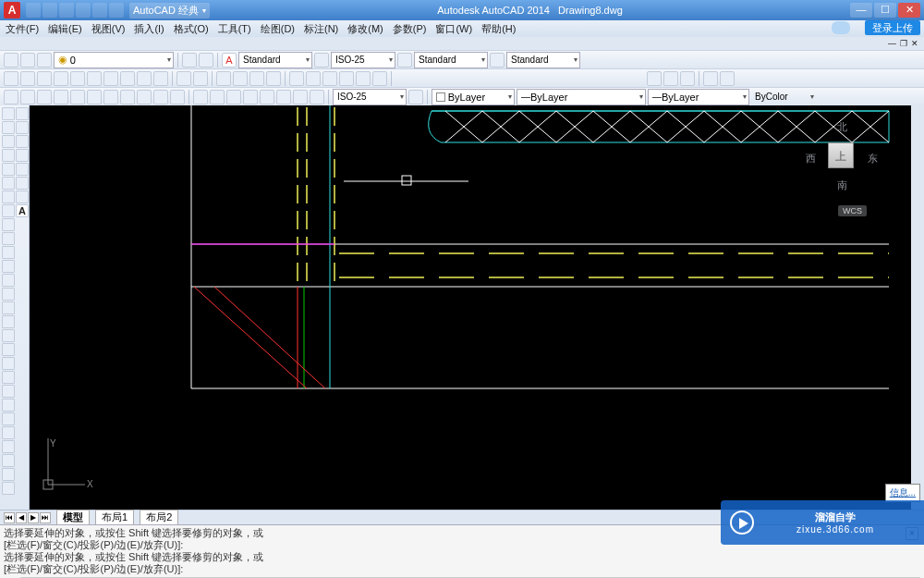 This screenshot has width=924, height=578. What do you see at coordinates (8, 239) in the screenshot?
I see `array-icon` at bounding box center [8, 239].